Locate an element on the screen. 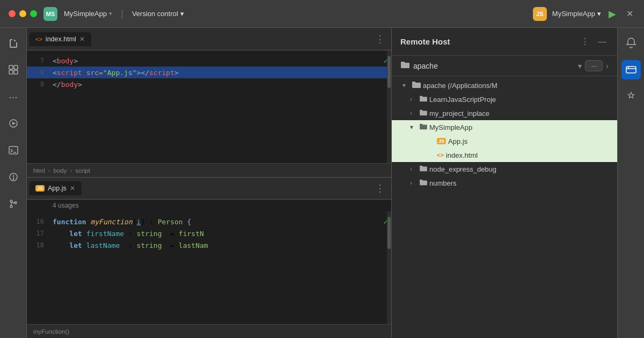 This screenshot has width=644, height=338. version-chevron-icon: ▾ is located at coordinates (182, 14).